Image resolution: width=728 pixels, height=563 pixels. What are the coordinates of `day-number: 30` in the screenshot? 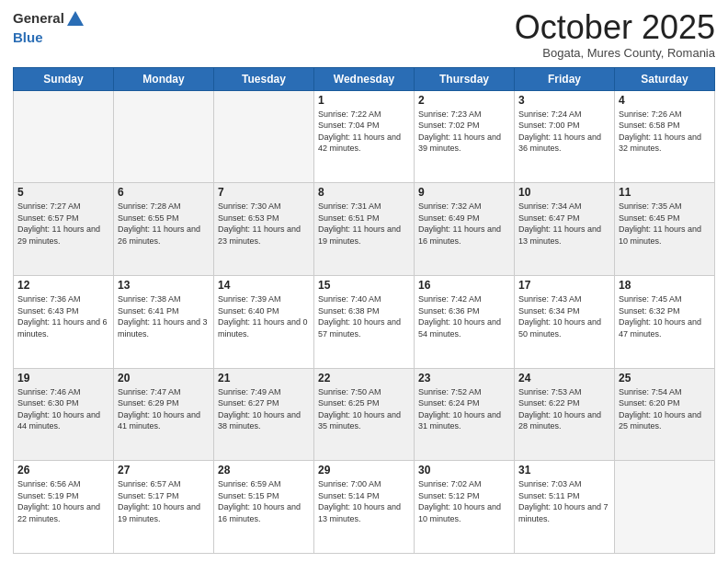 It's located at (464, 470).